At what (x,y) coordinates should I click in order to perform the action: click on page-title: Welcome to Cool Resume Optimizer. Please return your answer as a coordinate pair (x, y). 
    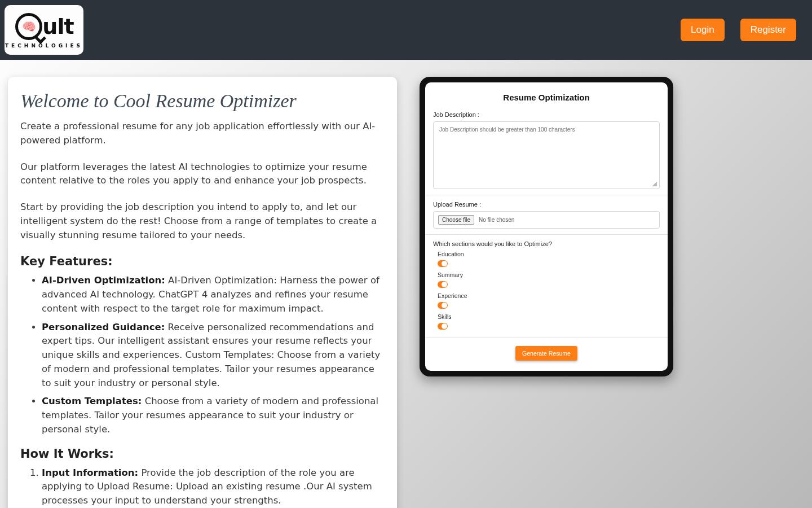
    Looking at the image, I should click on (202, 101).